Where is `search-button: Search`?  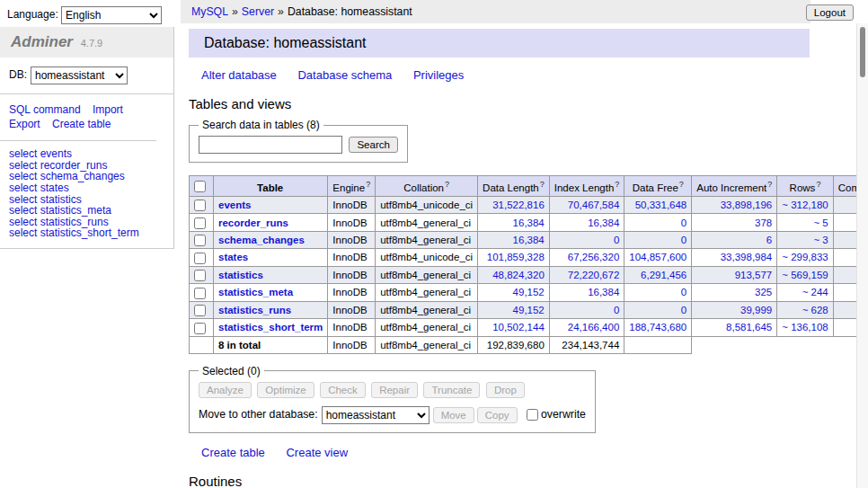 search-button: Search is located at coordinates (373, 145).